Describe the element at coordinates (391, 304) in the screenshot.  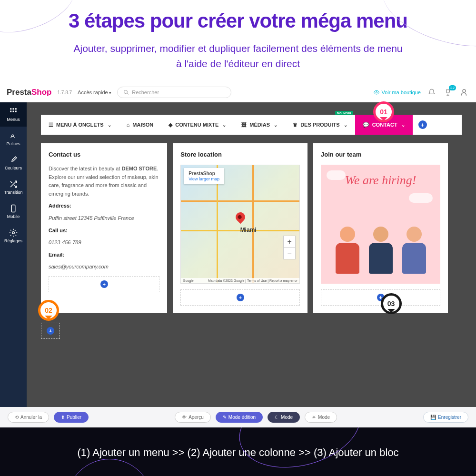
I see `callout-03: 03` at that location.